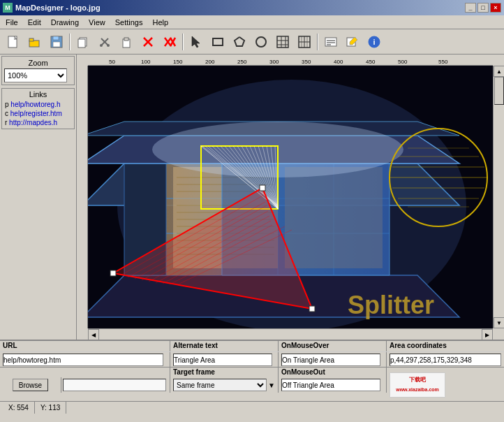  I want to click on target-frame-select: Same frame New window Parent frame, so click(220, 385).